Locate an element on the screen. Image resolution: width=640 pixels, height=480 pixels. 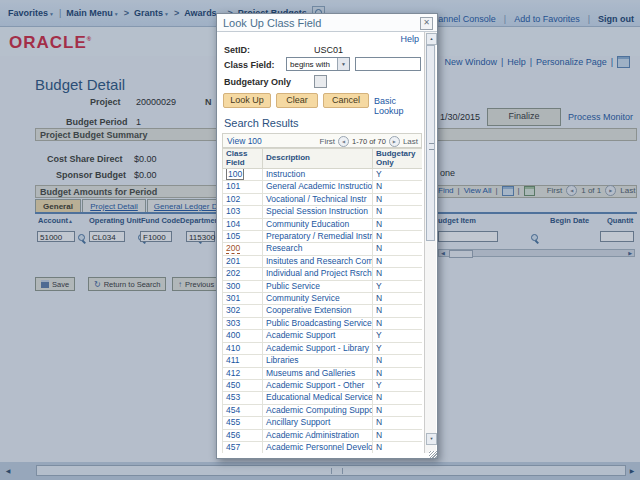
description-link: Individual and Project Rsrch is located at coordinates (319, 273).